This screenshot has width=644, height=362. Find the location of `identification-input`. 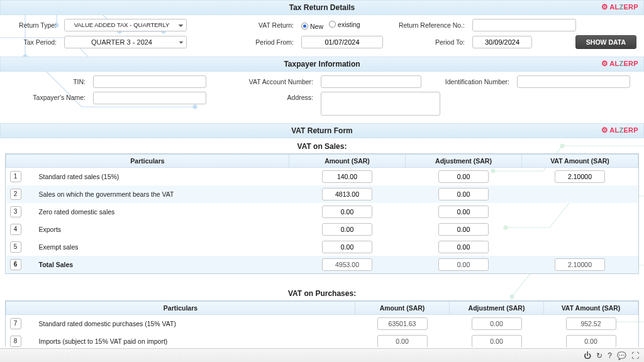

identification-input is located at coordinates (574, 82).